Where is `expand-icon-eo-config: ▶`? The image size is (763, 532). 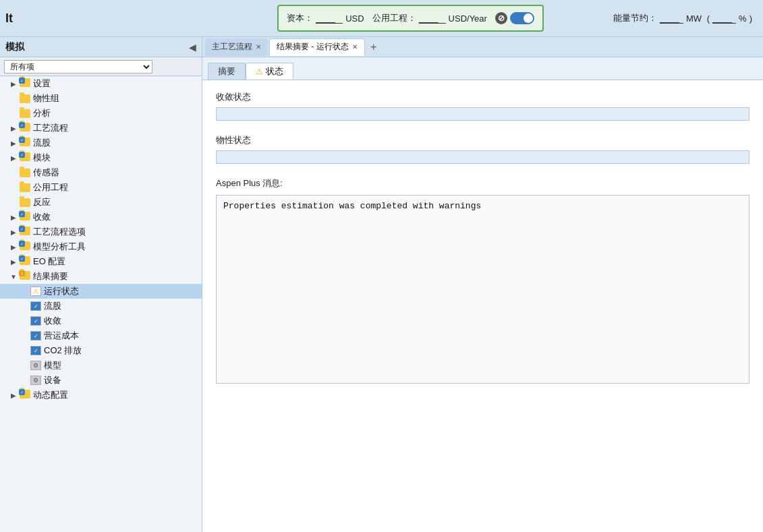 expand-icon-eo-config: ▶ is located at coordinates (13, 262).